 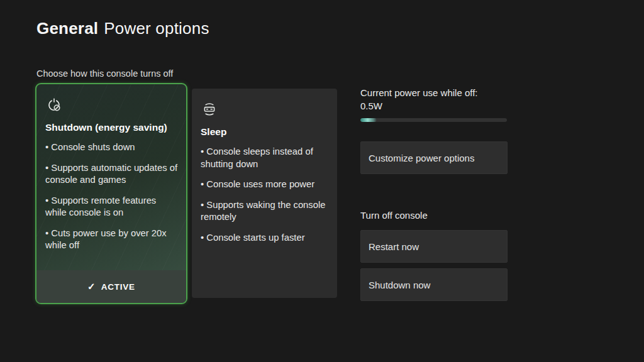 What do you see at coordinates (369, 120) in the screenshot?
I see `power-use-meter-fill` at bounding box center [369, 120].